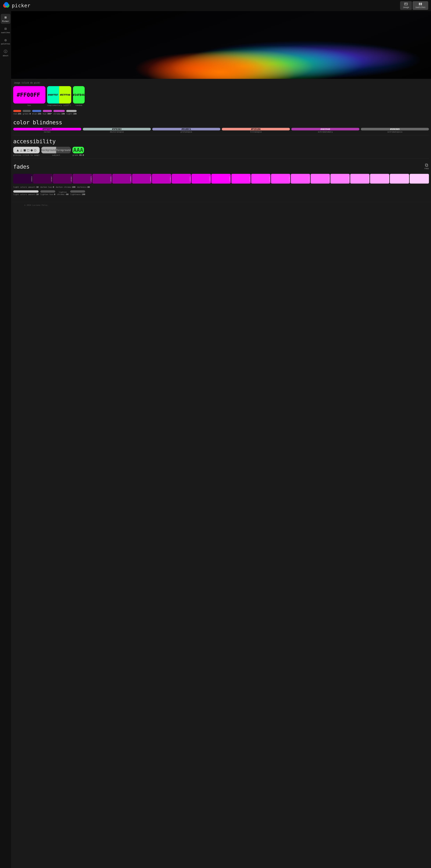  What do you see at coordinates (395, 129) in the screenshot?
I see `cb-card-achromatopsia: #696969` at bounding box center [395, 129].